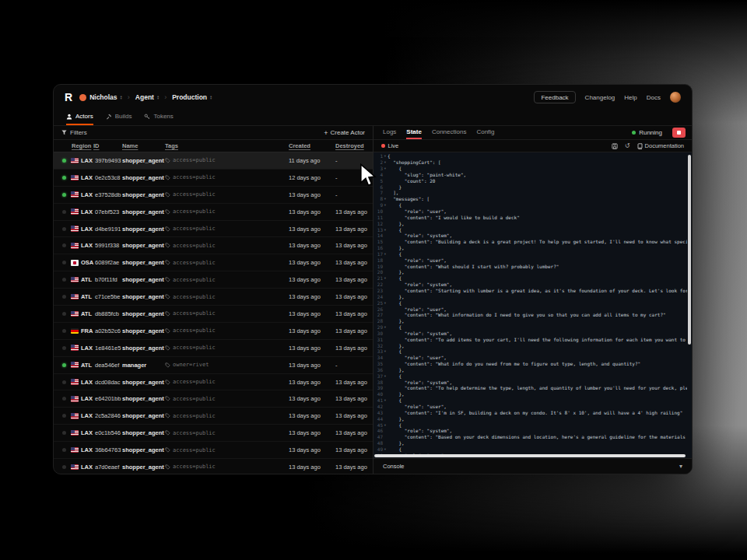 This screenshot has width=747, height=560. What do you see at coordinates (213, 399) in the screenshot?
I see `table-row: LAX e64201bb shopper_agent access=public…` at bounding box center [213, 399].